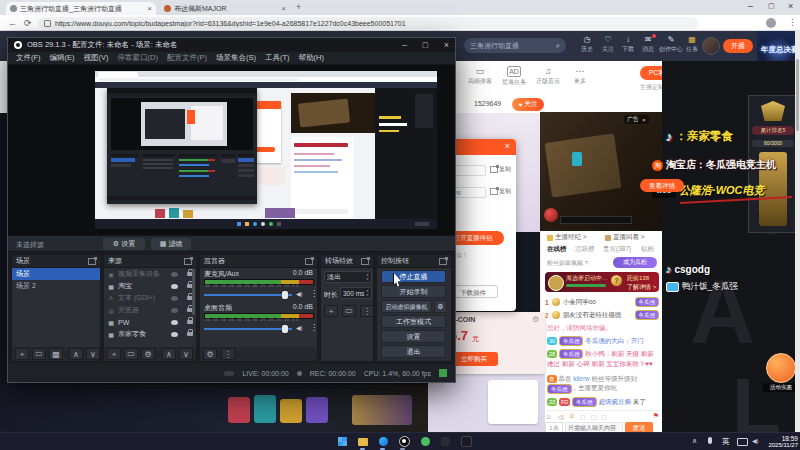 This screenshot has width=800, height=450. I want to click on gcoin-buy-button: 立即购买, so click(474, 359).